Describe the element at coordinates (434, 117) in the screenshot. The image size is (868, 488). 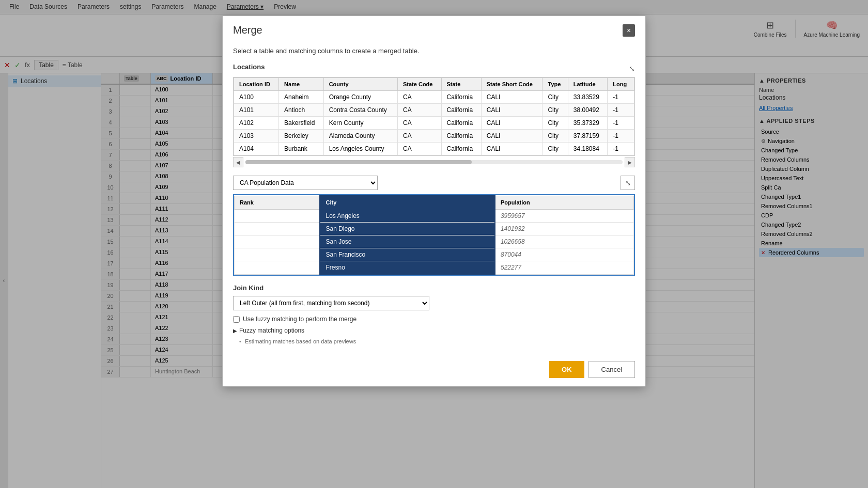
I see `first-table-wrapper: Location ID Name County State Code State…` at that location.